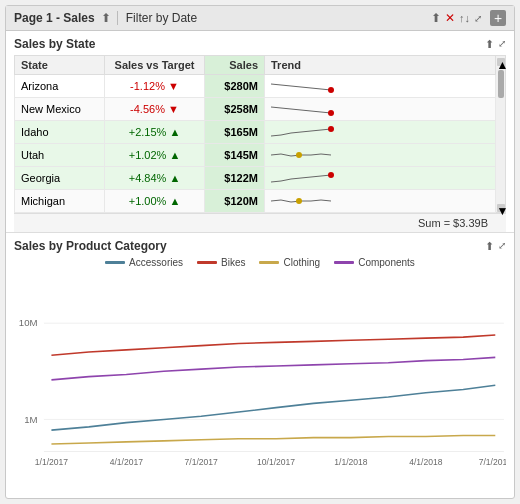 The image size is (520, 504). Describe the element at coordinates (426, 462) in the screenshot. I see `svg-text: 4/1/2018` at that location.